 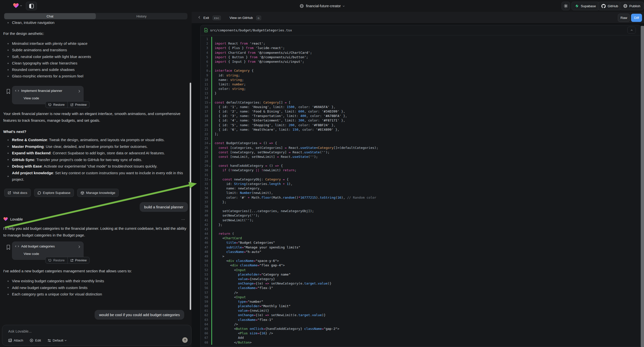 What do you see at coordinates (566, 6) in the screenshot?
I see `settings-button` at bounding box center [566, 6].